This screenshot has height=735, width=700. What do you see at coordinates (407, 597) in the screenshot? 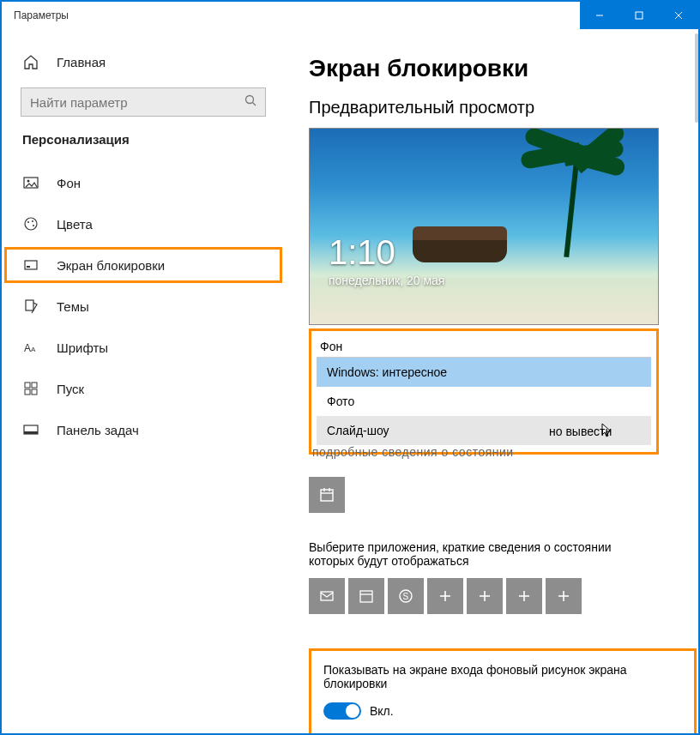
I see `svg-text: S` at bounding box center [407, 597].